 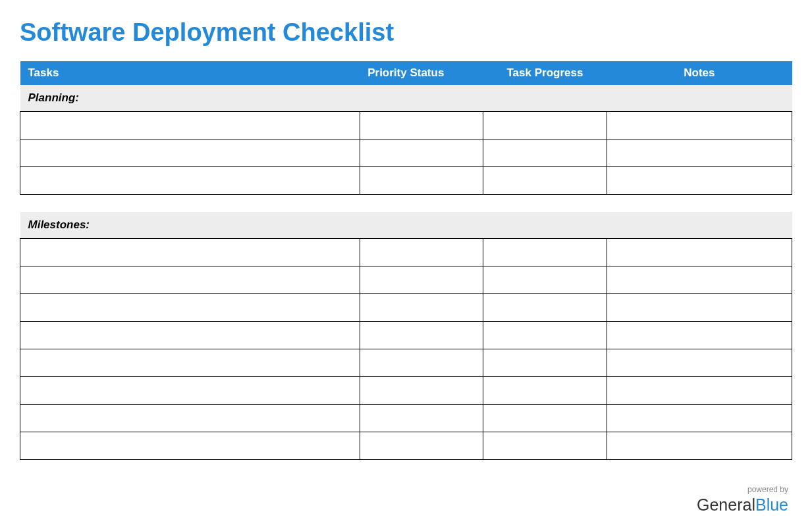 What do you see at coordinates (406, 73) in the screenshot?
I see `header-row: Tasks Priority Status Task Progress Note…` at bounding box center [406, 73].